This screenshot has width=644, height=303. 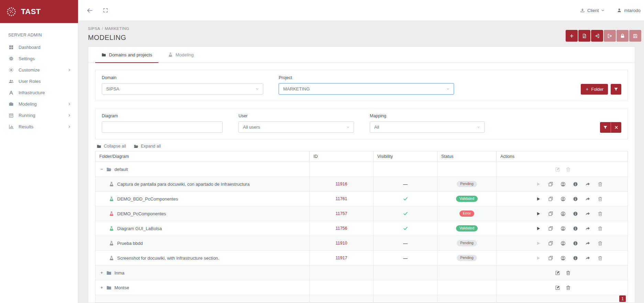 I want to click on collapse-all-link: Collapse all, so click(x=111, y=146).